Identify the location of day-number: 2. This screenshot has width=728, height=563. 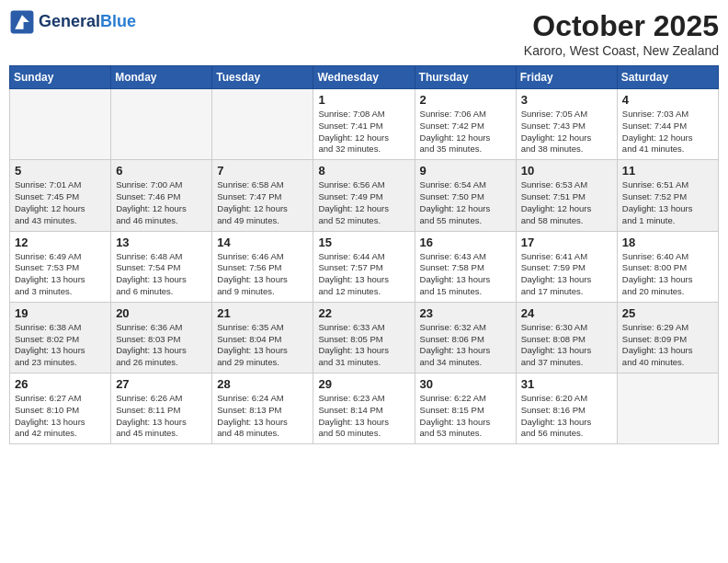
(465, 99).